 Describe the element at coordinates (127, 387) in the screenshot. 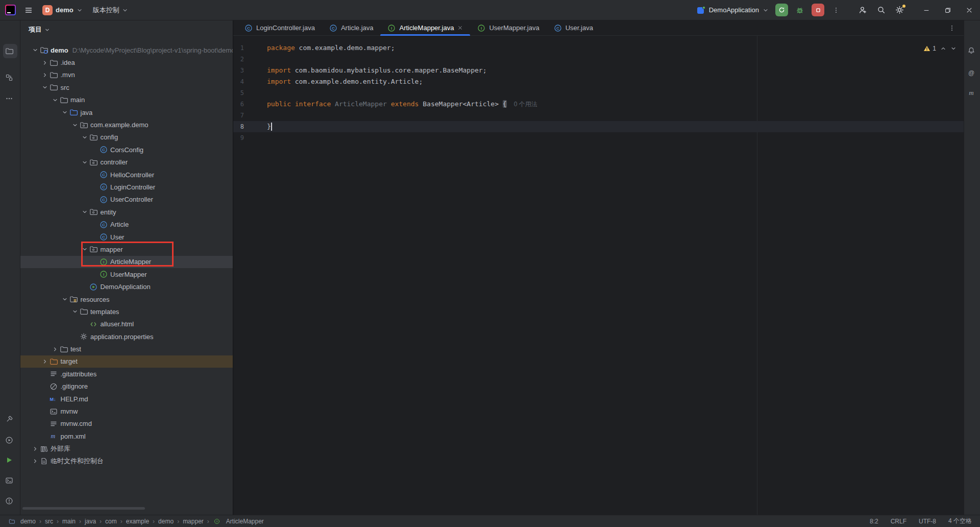

I see `tree-item-.gitignore: .gitignore` at that location.